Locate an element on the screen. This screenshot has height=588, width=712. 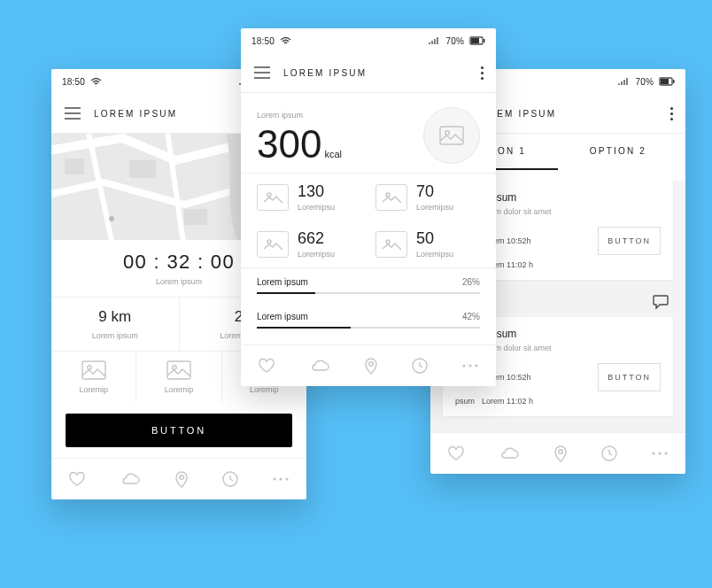
stat-value: 50 is located at coordinates (435, 239).